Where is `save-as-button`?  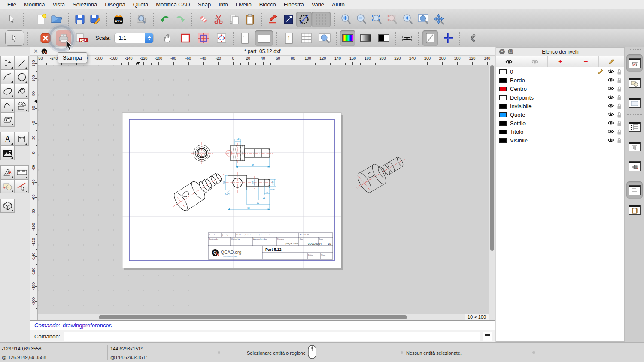
save-as-button is located at coordinates (95, 19).